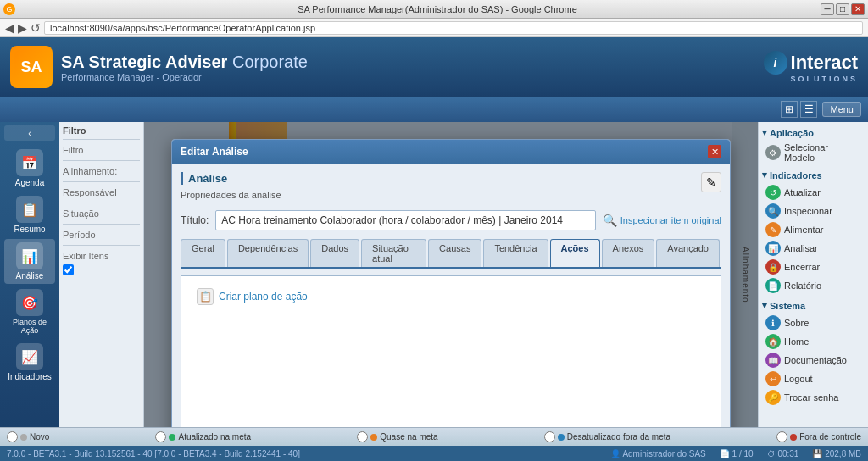 The height and width of the screenshot is (461, 868). What do you see at coordinates (214, 152) in the screenshot?
I see `modal-title: Editar Análise` at bounding box center [214, 152].